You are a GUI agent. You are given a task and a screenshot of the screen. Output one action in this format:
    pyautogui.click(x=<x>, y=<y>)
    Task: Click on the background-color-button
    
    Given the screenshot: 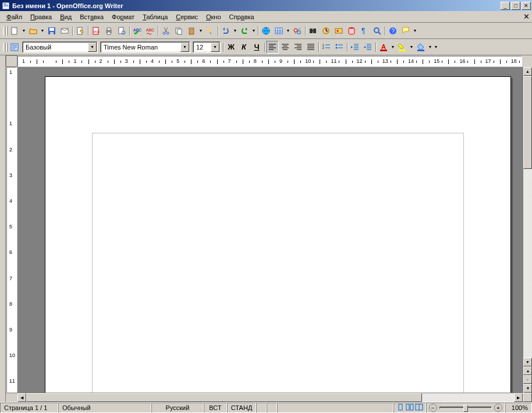 What is the action you would take?
    pyautogui.click(x=421, y=47)
    